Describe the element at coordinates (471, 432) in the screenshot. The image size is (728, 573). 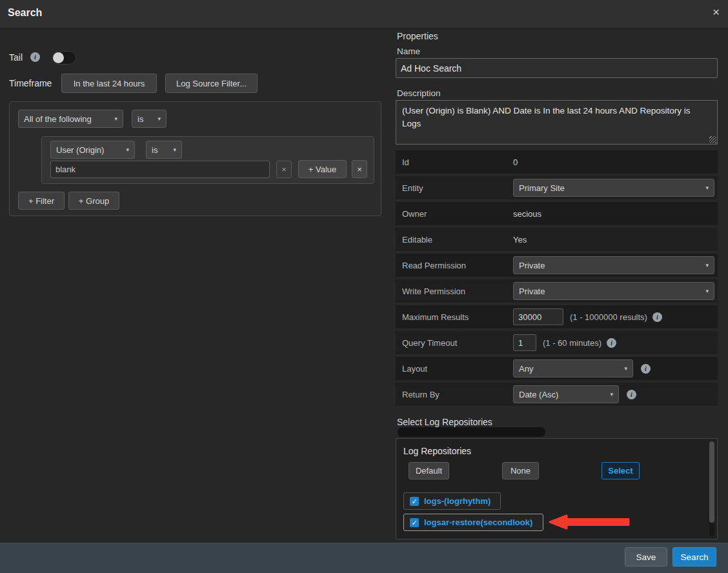
I see `horizontal-scrollbar` at that location.